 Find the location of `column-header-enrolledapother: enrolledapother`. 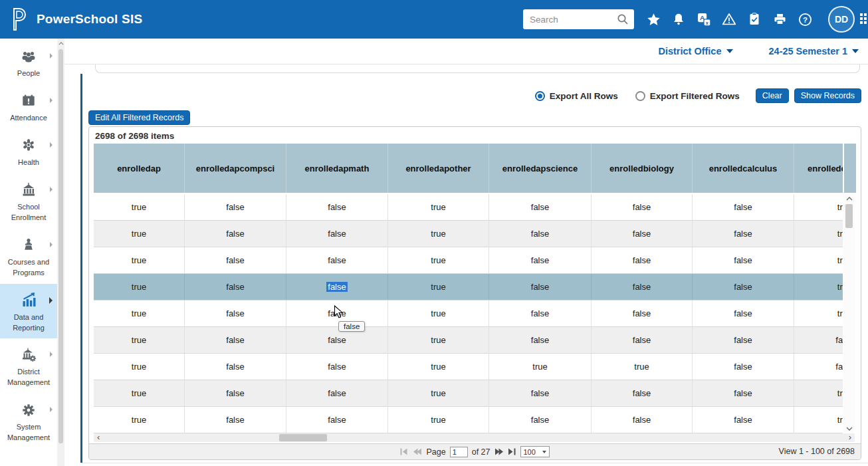

column-header-enrolledapother: enrolledapother is located at coordinates (439, 168).